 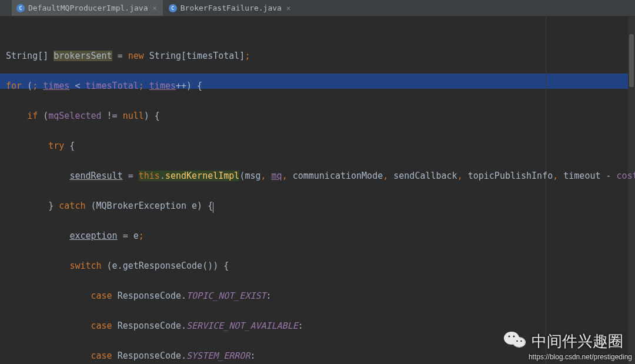 What do you see at coordinates (317, 206) in the screenshot?
I see `code-line: } catch (MQBrokerException e) {` at bounding box center [317, 206].